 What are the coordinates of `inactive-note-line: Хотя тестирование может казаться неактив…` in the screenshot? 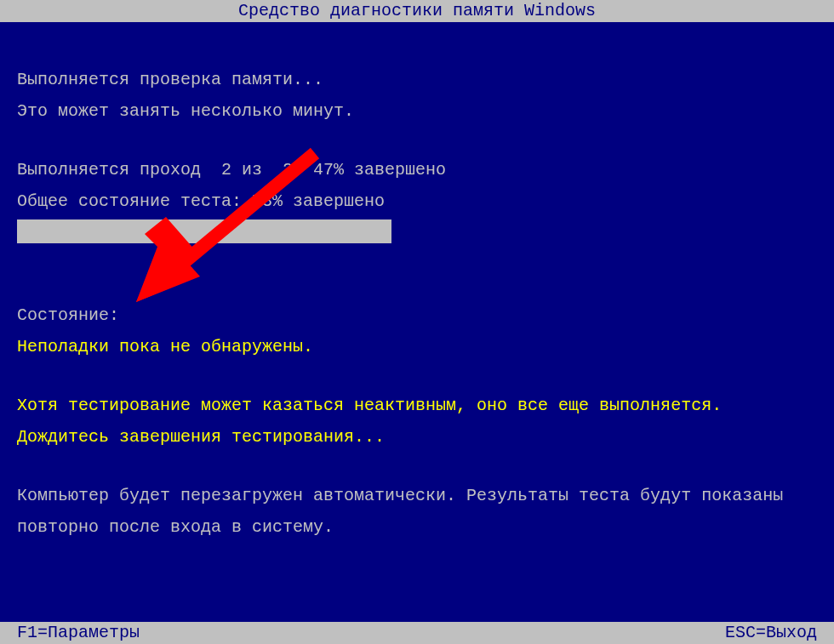 It's located at (417, 406).